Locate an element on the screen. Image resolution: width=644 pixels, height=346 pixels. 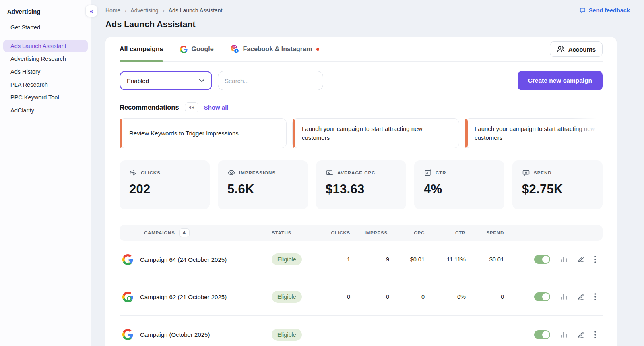
stat-label: AVERAGE CPC is located at coordinates (357, 173).